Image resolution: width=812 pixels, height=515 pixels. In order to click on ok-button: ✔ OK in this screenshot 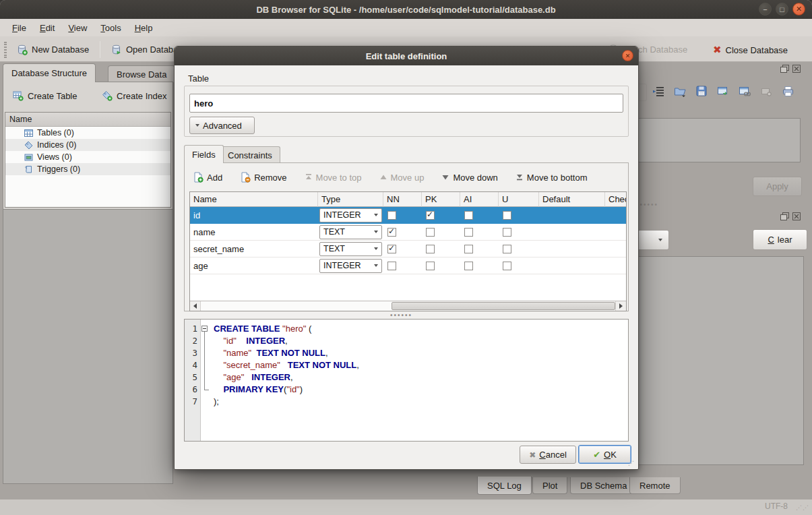, I will do `click(605, 454)`.